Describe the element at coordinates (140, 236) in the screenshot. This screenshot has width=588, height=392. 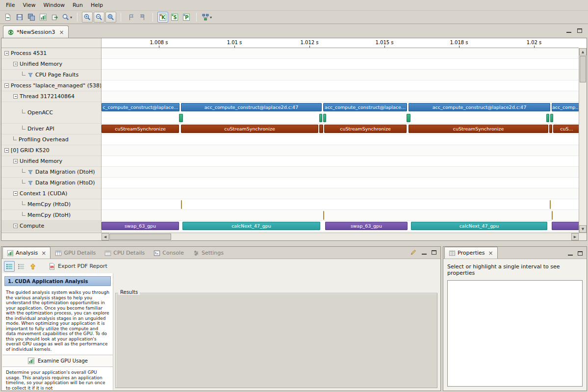
I see `horizontal-scroll-thumb` at that location.